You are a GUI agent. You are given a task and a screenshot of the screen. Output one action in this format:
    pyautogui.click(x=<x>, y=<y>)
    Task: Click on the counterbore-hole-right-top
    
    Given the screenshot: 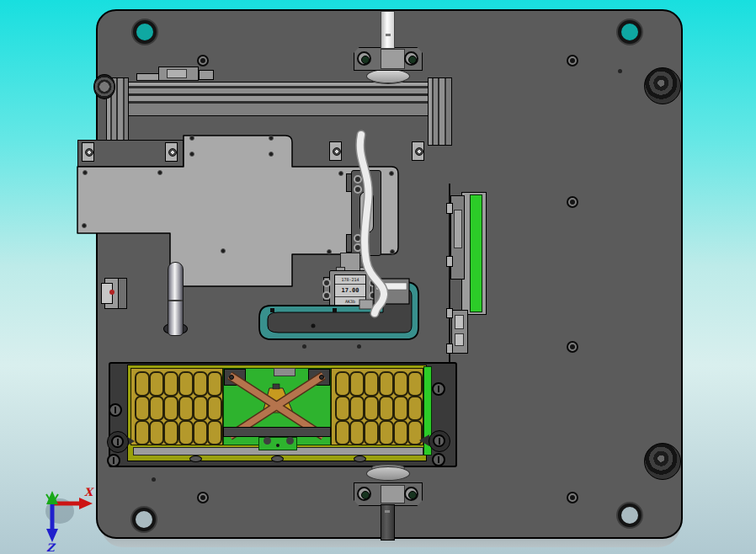 What is the action you would take?
    pyautogui.click(x=663, y=86)
    